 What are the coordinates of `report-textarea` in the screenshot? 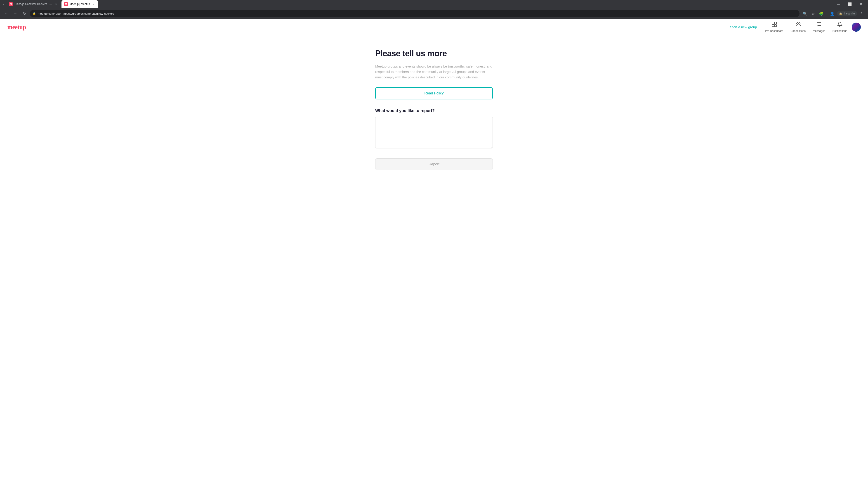 It's located at (434, 133).